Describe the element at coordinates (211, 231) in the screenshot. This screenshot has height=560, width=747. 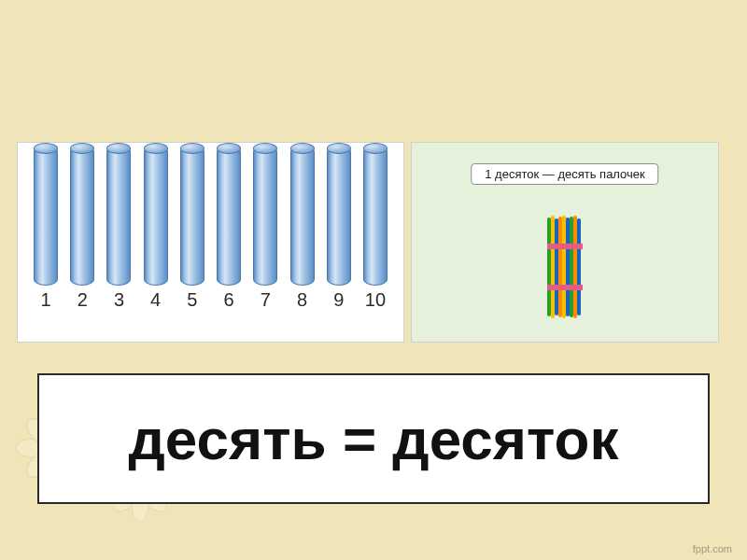
I see `sticks-row: 1 2 3 4 5 6 7 8 9 10` at that location.